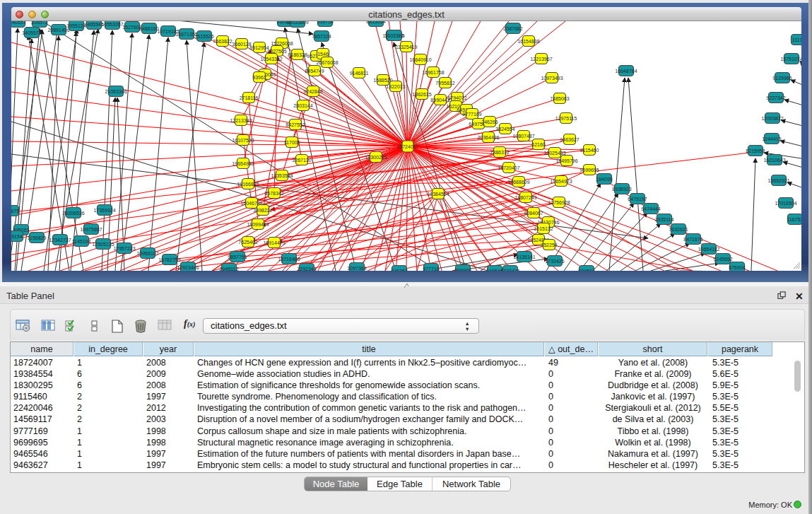 This screenshot has width=812, height=514. I want to click on svg-text: 19384554, so click(438, 194).